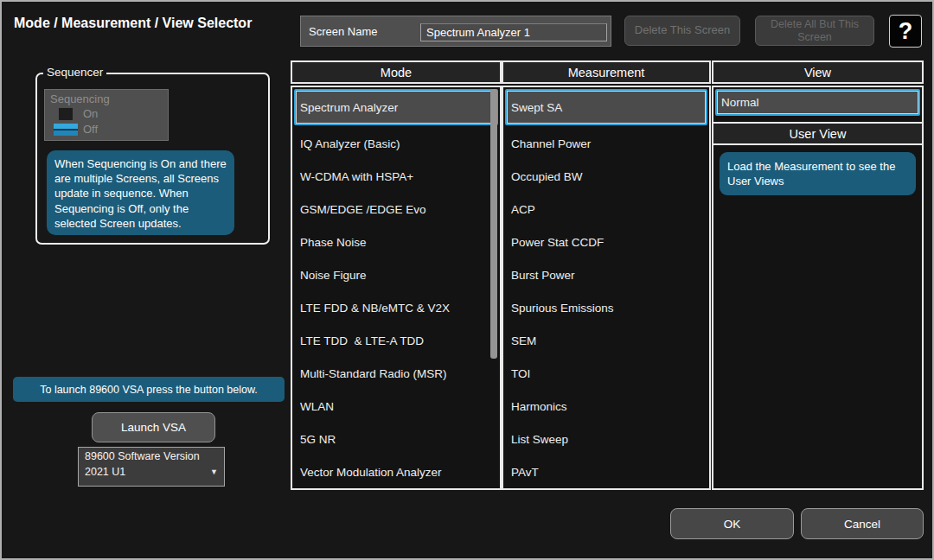 The height and width of the screenshot is (560, 934). Describe the element at coordinates (151, 467) in the screenshot. I see `vsa-version-dropdown: 89600 Software Version 2021 U1 ▼` at that location.